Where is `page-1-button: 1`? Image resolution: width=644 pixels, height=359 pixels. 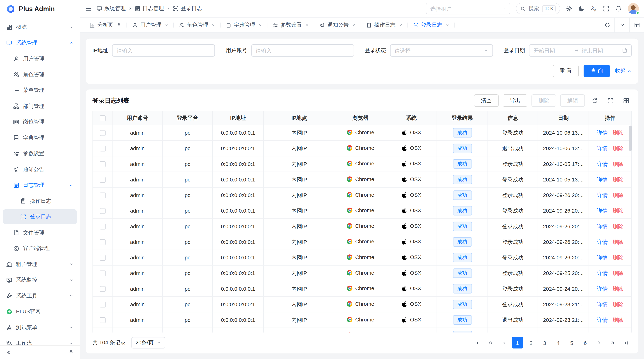
page-1-button: 1 is located at coordinates (518, 343).